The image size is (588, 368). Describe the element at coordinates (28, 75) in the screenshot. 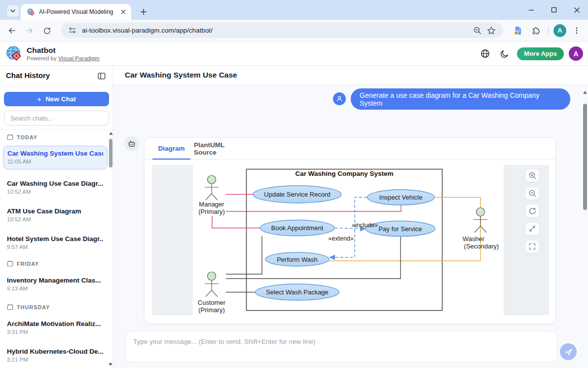

I see `sidebar-title: Chat History` at that location.